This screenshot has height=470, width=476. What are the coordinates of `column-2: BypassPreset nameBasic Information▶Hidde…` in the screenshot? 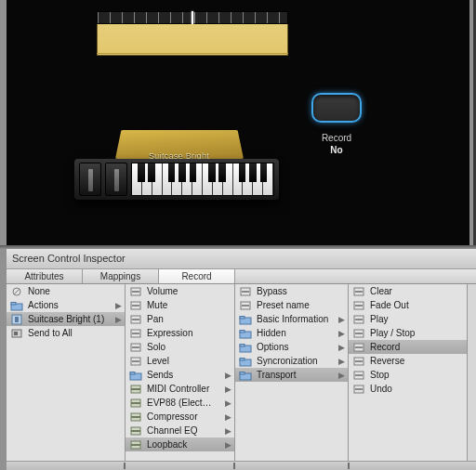 It's located at (292, 372).